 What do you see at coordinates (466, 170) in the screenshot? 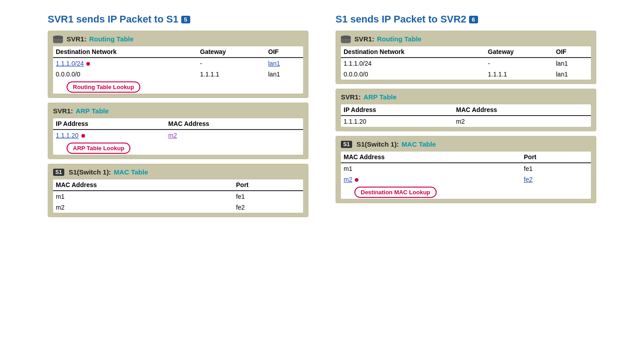
I see `right-mac-card: S1 S1(Switch 1): MAC Table MAC Address P…` at bounding box center [466, 170].